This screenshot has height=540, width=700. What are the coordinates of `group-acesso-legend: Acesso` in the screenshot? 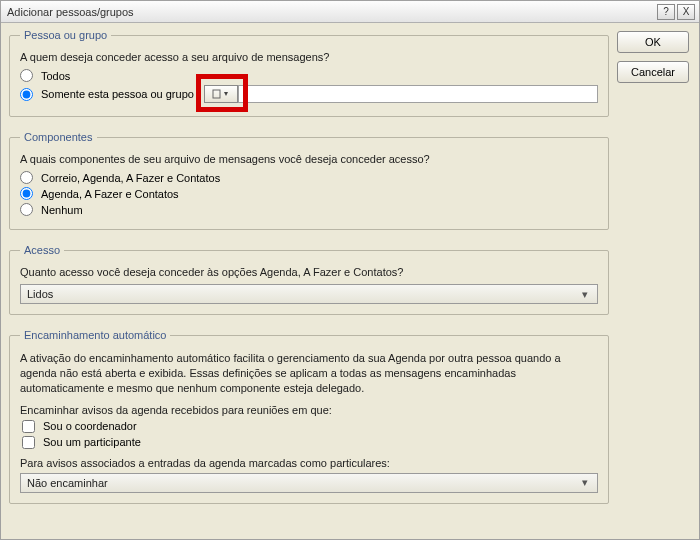 It's located at (42, 250).